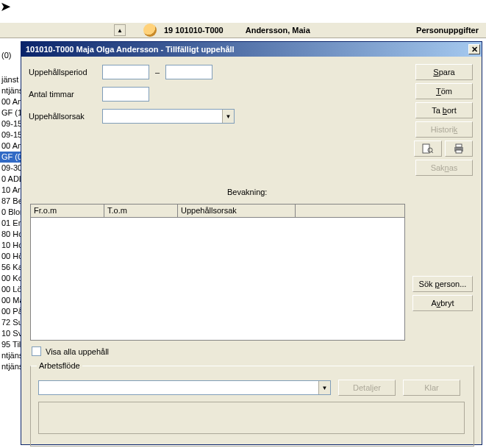 The height and width of the screenshot is (448, 486). Describe the element at coordinates (444, 168) in the screenshot. I see `missing-button: Saknas` at that location.